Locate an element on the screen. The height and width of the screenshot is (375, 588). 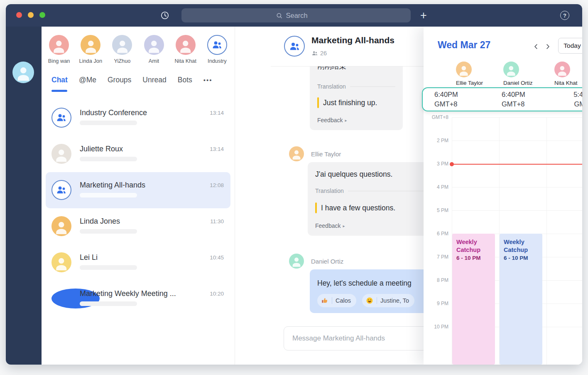
timezone-cell: 6:40PM GMT+8 is located at coordinates (468, 99).